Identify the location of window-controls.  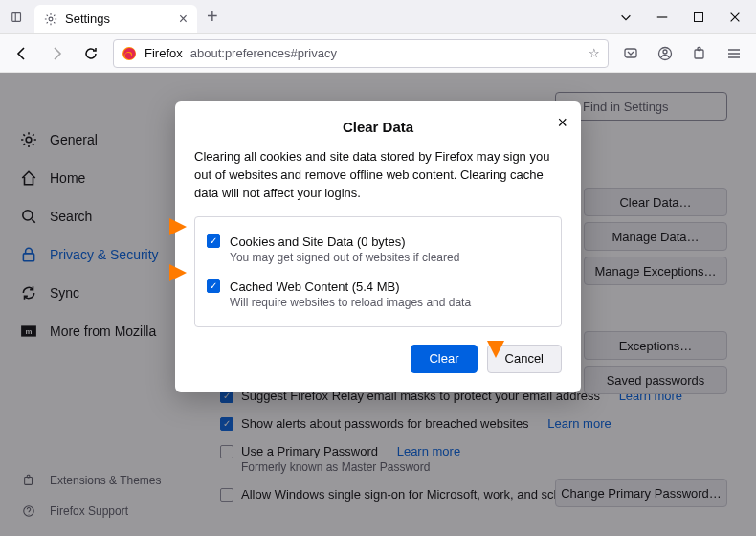
(680, 17).